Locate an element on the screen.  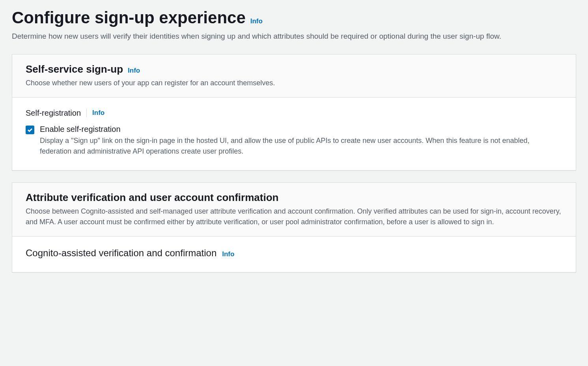
verification-description: Choose between Cognito-assisted and self… is located at coordinates (294, 217).